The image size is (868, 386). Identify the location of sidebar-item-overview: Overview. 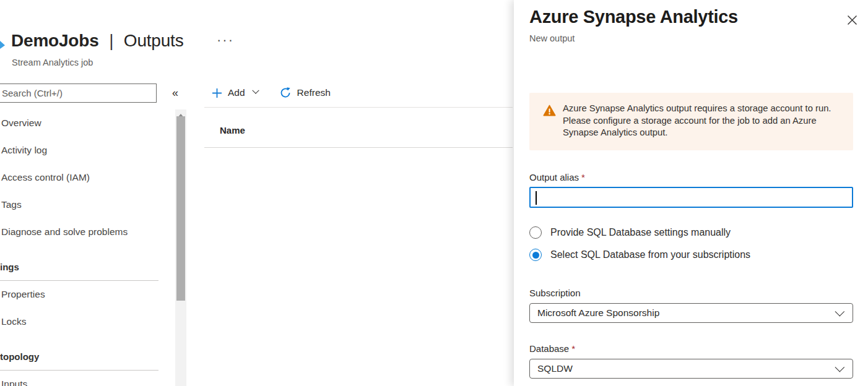
(79, 123).